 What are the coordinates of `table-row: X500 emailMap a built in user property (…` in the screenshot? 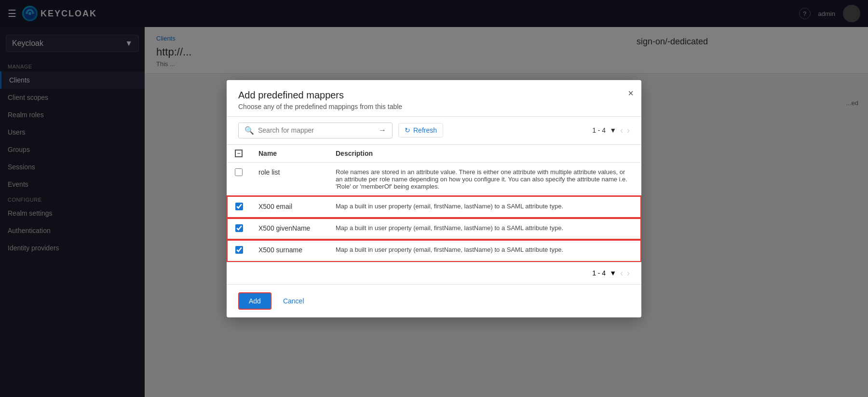 It's located at (434, 207).